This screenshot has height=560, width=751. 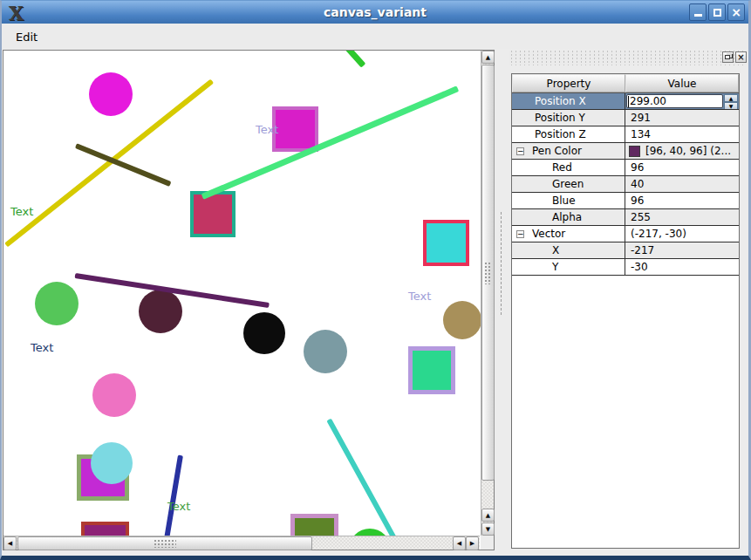 I want to click on spinbox-input: 299.00, so click(x=675, y=101).